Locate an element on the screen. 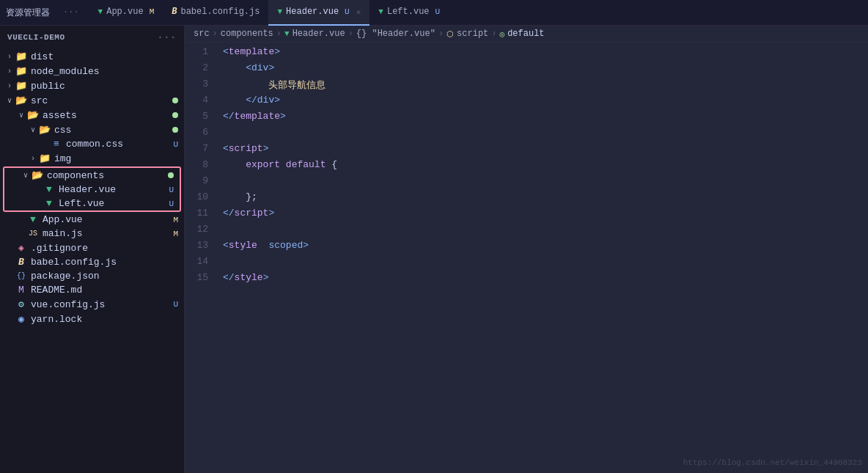 The image size is (868, 473). tab-header-vue: ▼Header.vueU✕ is located at coordinates (319, 13).